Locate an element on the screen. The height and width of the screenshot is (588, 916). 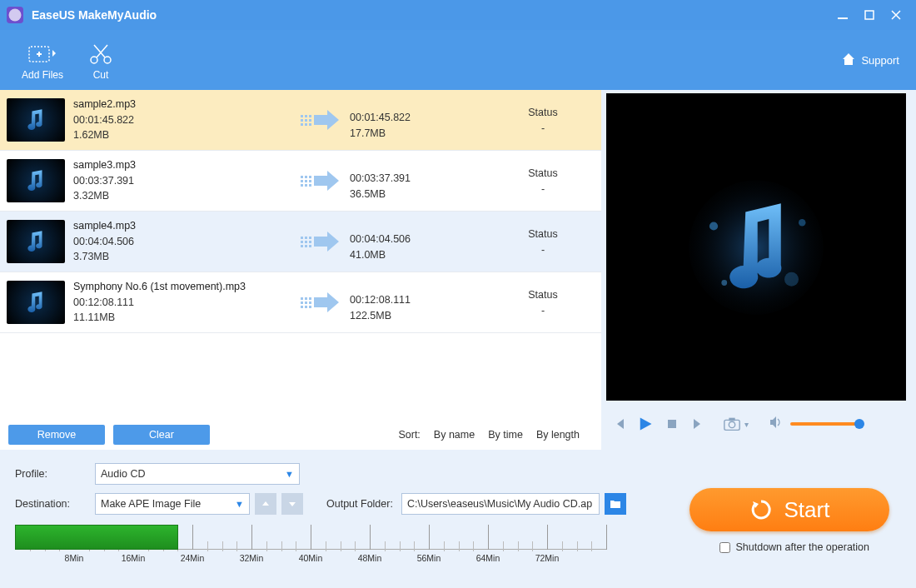
support-button: Support is located at coordinates (874, 60).